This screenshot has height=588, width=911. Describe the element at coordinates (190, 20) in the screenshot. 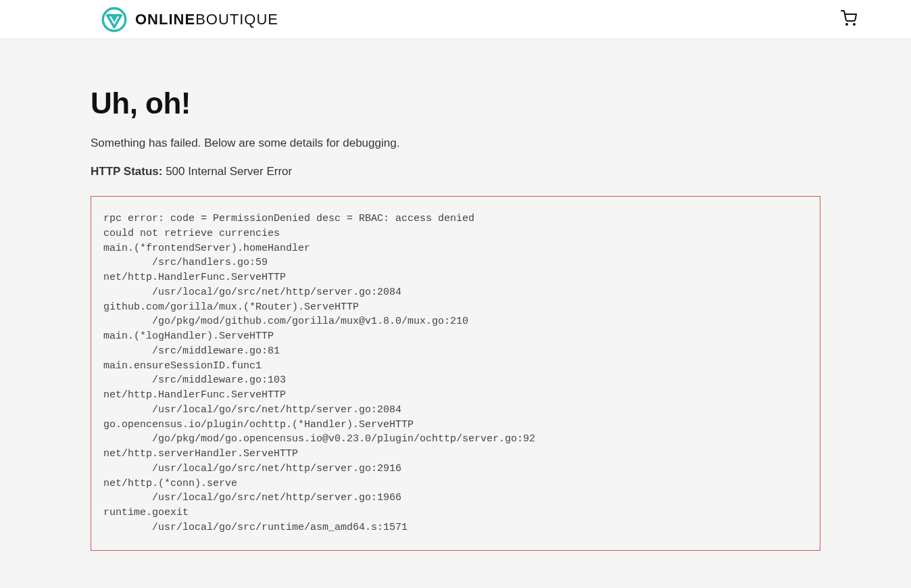

I see `brand-link: ONLINEBOUTIQUE` at that location.